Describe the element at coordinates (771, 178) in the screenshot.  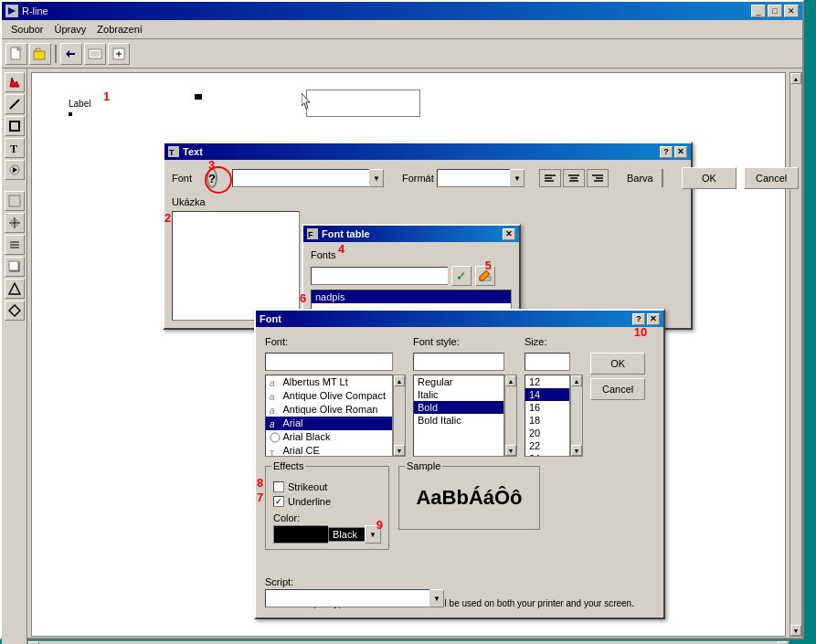
I see `text-cancel-btn: Cancel` at that location.